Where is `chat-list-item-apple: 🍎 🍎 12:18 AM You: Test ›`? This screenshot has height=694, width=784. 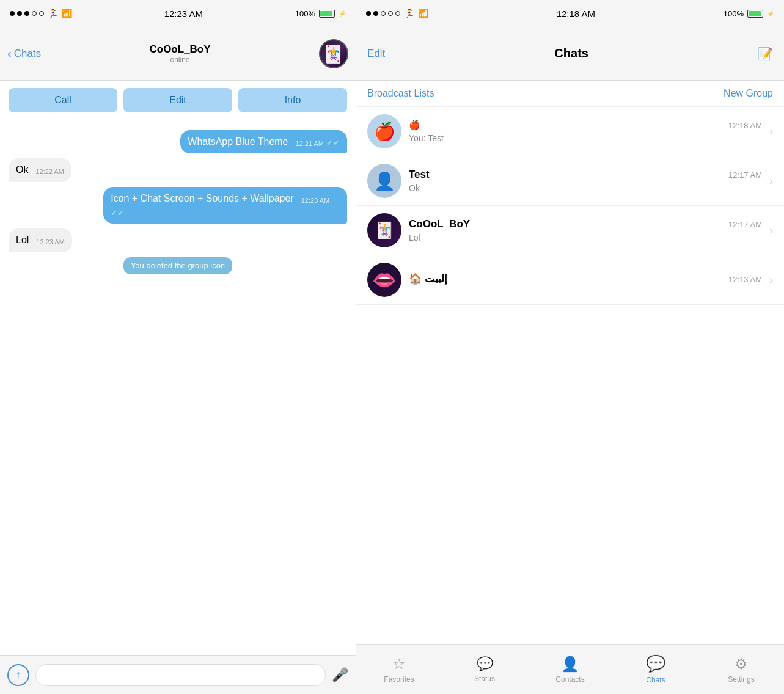
chat-list-item-apple: 🍎 🍎 12:18 AM You: Test › is located at coordinates (570, 132).